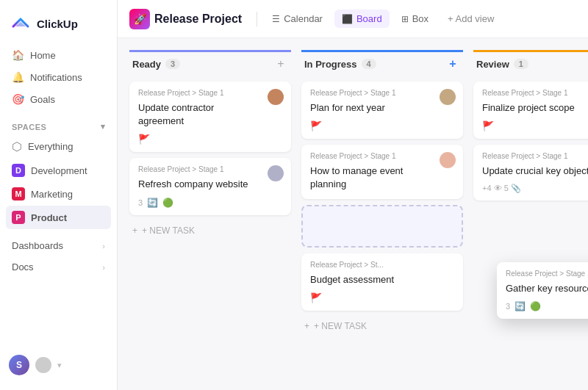  I want to click on card-title-5: Budget assessment, so click(382, 280).